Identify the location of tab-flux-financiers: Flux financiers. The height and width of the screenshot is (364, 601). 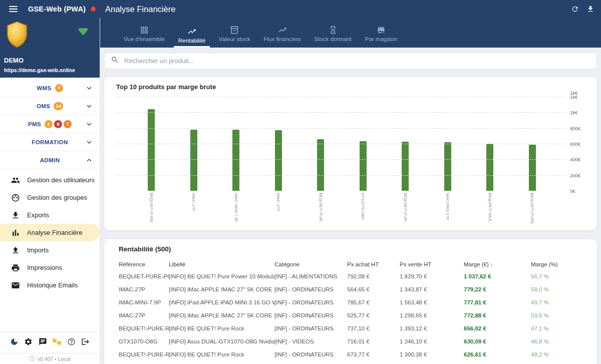
(282, 37).